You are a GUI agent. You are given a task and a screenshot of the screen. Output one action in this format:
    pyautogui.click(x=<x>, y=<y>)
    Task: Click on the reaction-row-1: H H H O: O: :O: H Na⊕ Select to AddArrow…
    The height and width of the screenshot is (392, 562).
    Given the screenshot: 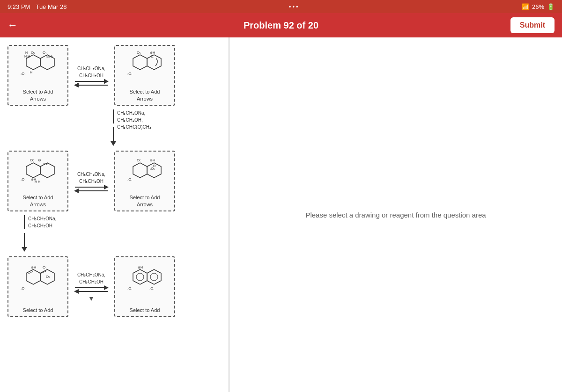 What is the action you would take?
    pyautogui.click(x=114, y=75)
    